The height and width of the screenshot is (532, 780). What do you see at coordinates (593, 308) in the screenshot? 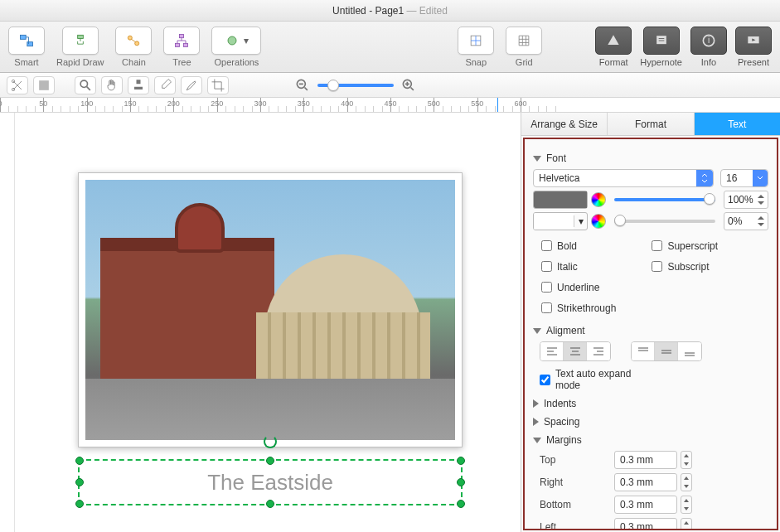
I see `checkbox-strikethrough: Strikethrough` at bounding box center [593, 308].